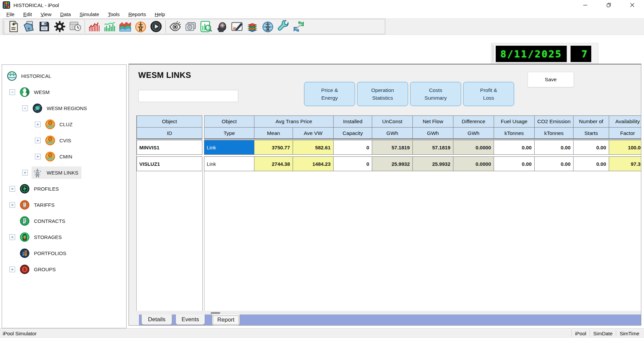 Image resolution: width=644 pixels, height=338 pixels. Describe the element at coordinates (191, 27) in the screenshot. I see `snapshot-camera-icon` at that location.